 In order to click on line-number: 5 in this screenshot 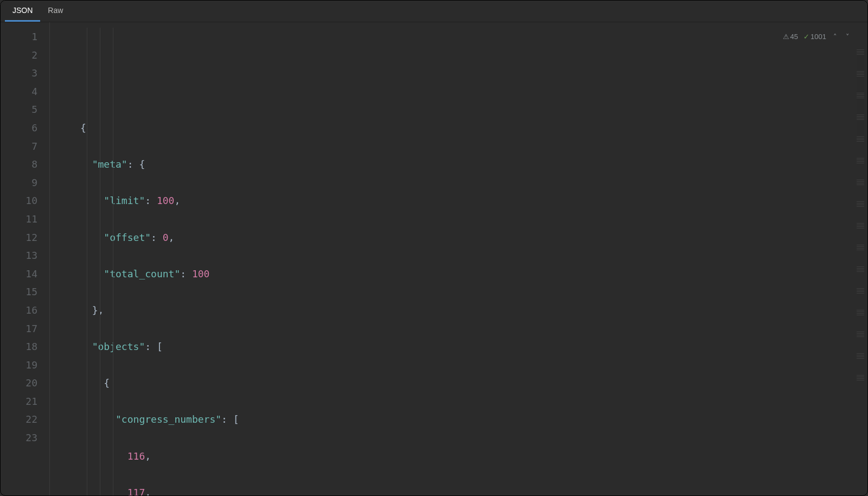, I will do `click(19, 110)`.